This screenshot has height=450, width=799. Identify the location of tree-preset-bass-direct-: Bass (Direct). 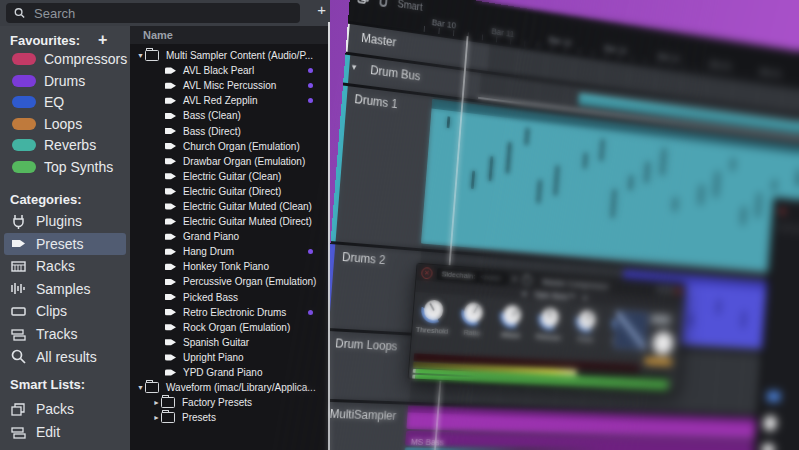
(229, 130).